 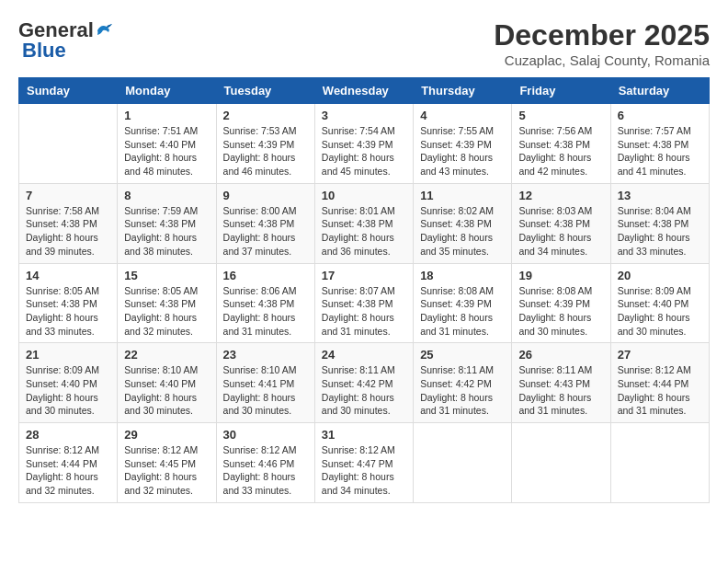 I want to click on calendar-cell: 4Sunrise: 7:55 AMSunset: 4:39 PMDaylight…, so click(x=463, y=144).